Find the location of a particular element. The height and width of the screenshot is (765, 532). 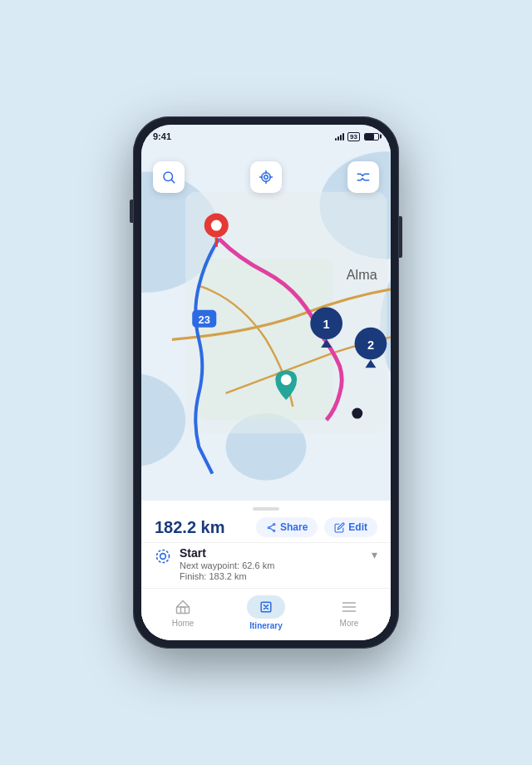

chevron-down-icon: ▾ is located at coordinates (374, 555).